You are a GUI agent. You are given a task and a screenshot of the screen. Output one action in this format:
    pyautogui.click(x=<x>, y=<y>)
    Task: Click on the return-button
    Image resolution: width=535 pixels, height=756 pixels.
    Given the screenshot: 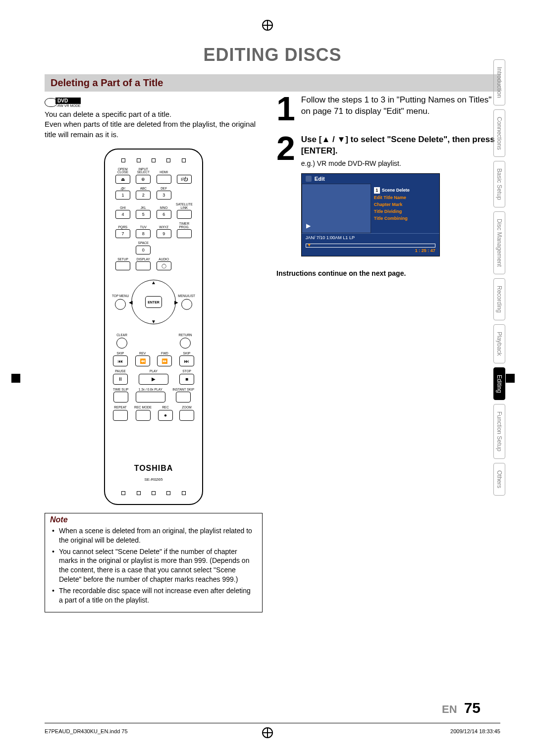 What is the action you would take?
    pyautogui.click(x=185, y=343)
    